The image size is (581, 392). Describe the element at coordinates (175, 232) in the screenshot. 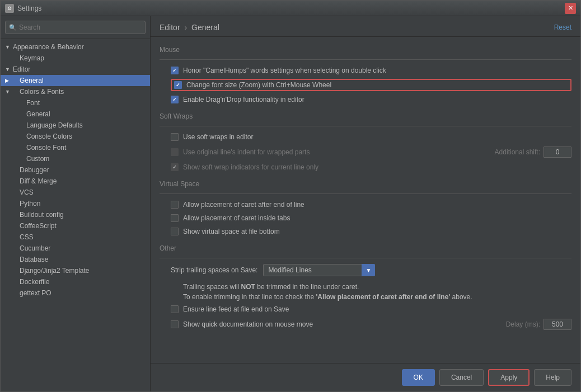

I see `show-virtual-space-checkbox` at that location.